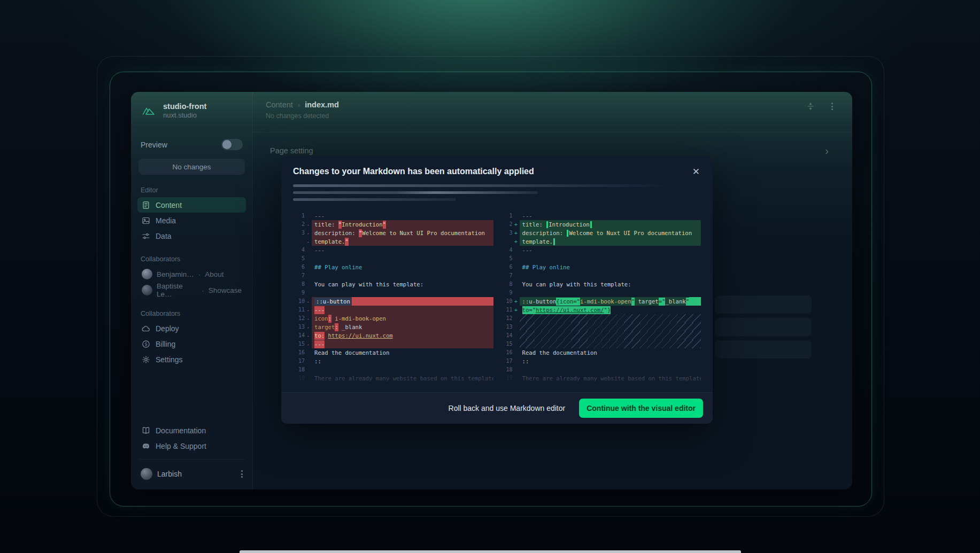 This screenshot has height=553, width=980. Describe the element at coordinates (154, 145) in the screenshot. I see `preview-label: Preview` at that location.